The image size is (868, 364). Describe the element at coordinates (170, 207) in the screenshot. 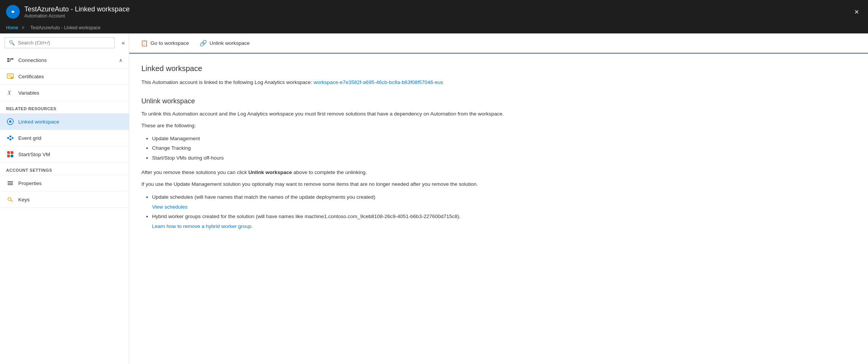

I see `view-schedules-link: View schedules` at that location.